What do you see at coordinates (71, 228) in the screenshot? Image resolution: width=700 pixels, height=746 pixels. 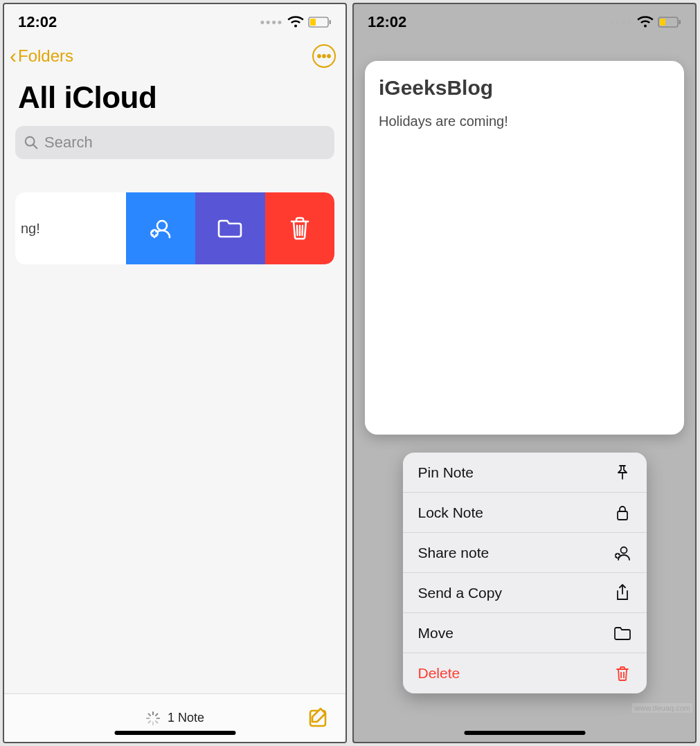 I see `note-content-partial: ng!` at bounding box center [71, 228].